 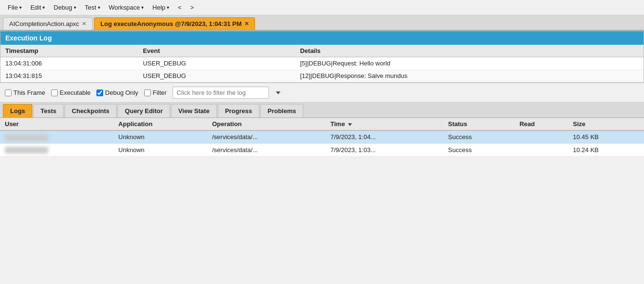 I want to click on tab-logs: Logs, so click(x=17, y=111).